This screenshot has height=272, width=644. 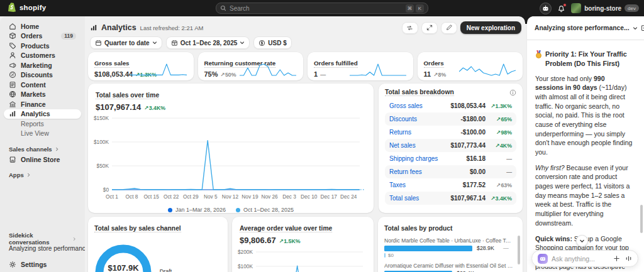 What do you see at coordinates (48, 124) in the screenshot?
I see `sidebar-item-label: Reports` at bounding box center [48, 124].